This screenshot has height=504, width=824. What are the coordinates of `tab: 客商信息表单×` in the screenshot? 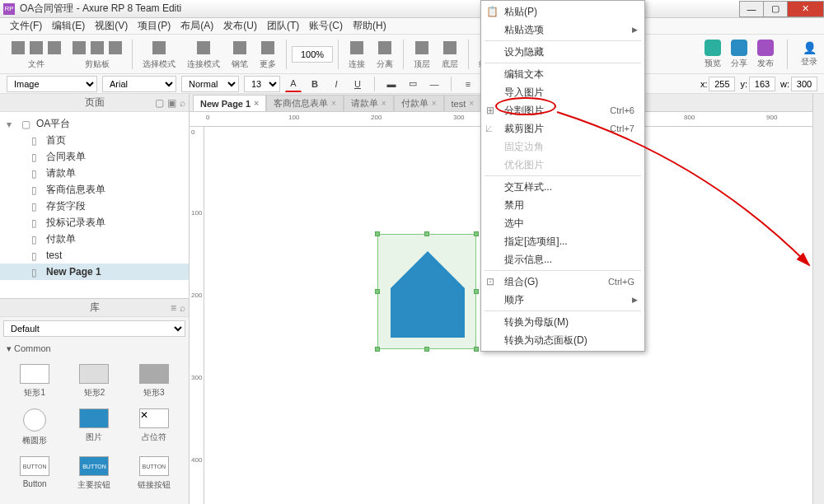 It's located at (305, 103).